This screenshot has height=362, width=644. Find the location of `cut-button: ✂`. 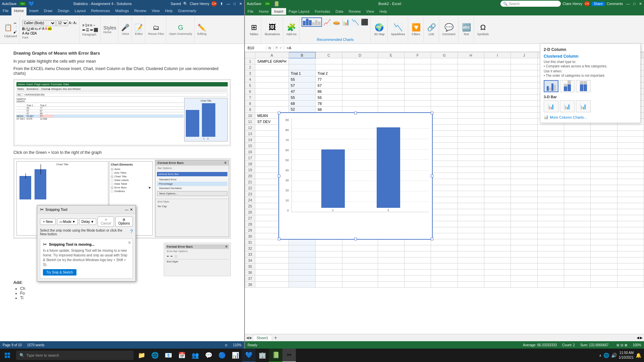

cut-button: ✂ is located at coordinates (15, 23).